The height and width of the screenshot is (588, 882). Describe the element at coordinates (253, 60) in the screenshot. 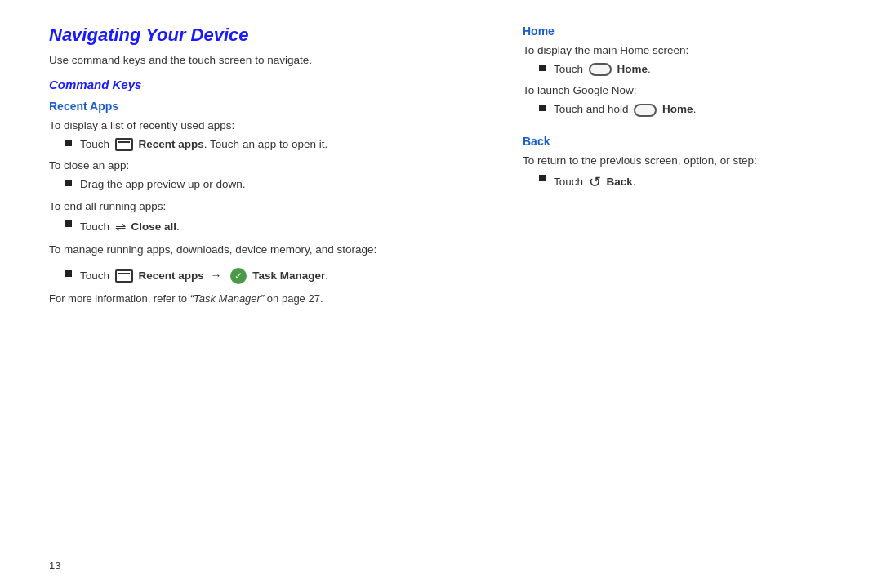

I see `intro-text: Use command keys and the touch screen to…` at that location.